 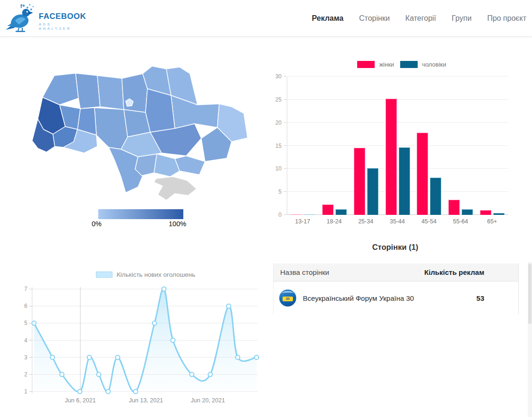 I want to click on y-tick-label: 15, so click(x=279, y=146).